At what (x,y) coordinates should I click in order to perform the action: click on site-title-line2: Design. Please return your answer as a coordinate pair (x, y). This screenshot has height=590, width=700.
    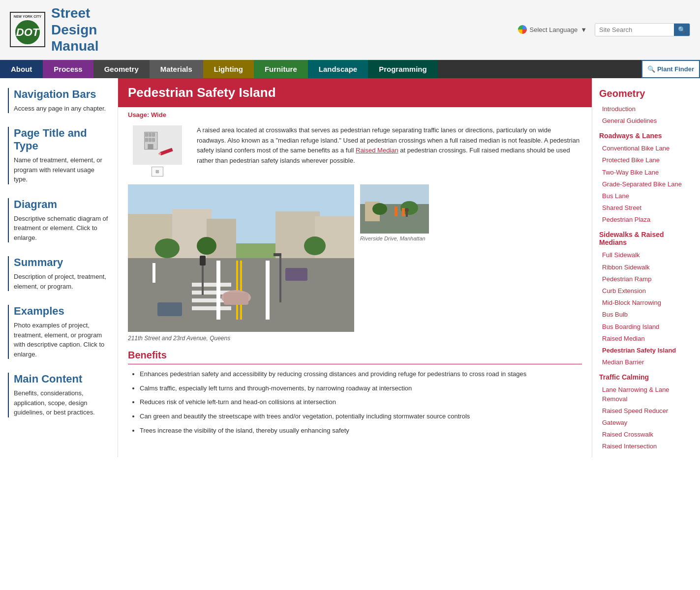
    Looking at the image, I should click on (75, 30).